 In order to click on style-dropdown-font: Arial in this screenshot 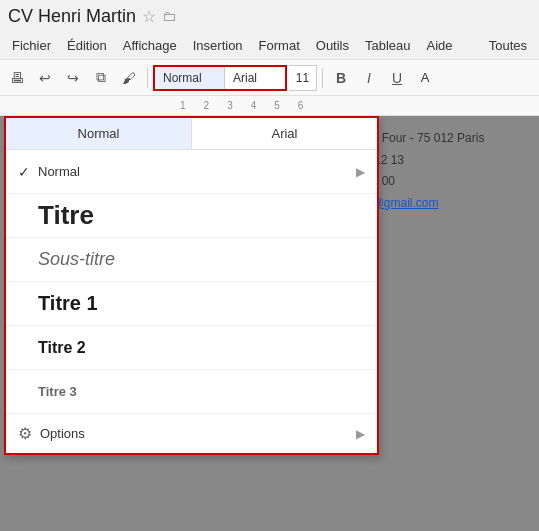, I will do `click(255, 78)`.